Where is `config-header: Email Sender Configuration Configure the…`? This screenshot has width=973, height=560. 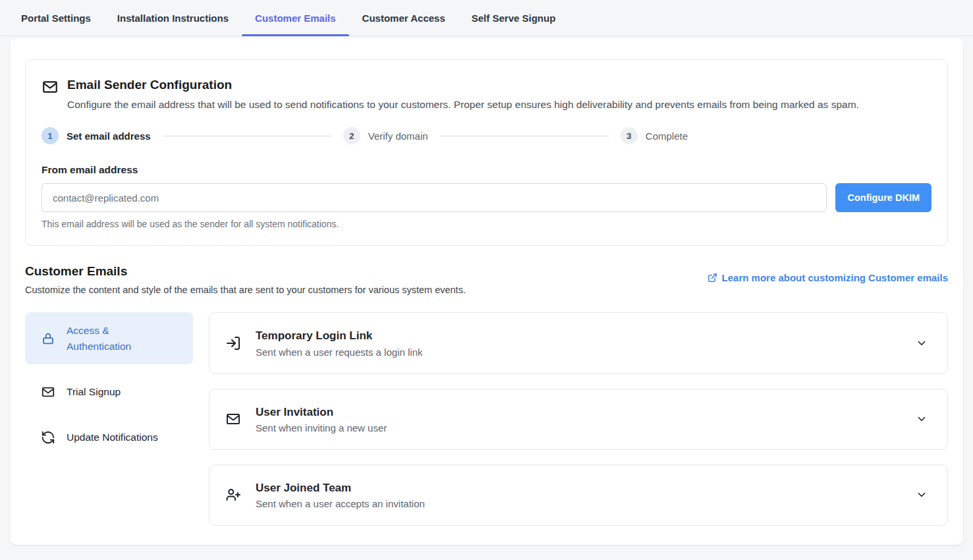 config-header: Email Sender Configuration Configure the… is located at coordinates (486, 94).